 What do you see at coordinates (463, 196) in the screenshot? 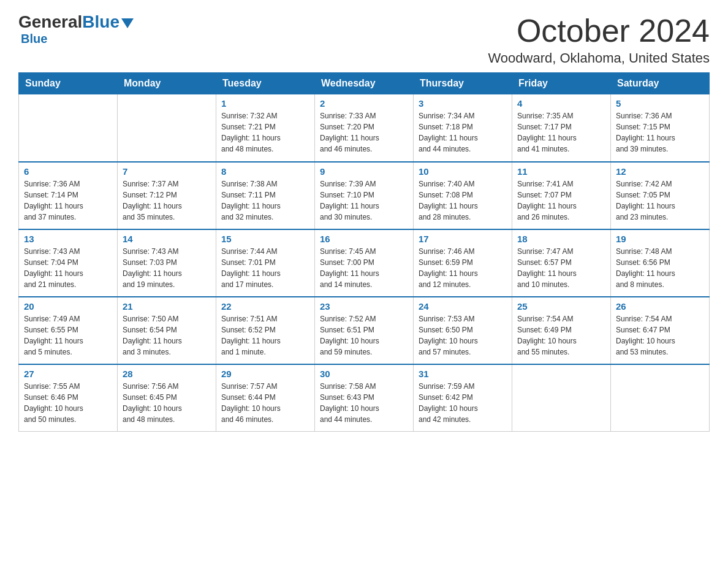
I see `calendar-cell: 10Sunrise: 7:40 AMSunset: 7:08 PMDayligh…` at bounding box center [463, 196].